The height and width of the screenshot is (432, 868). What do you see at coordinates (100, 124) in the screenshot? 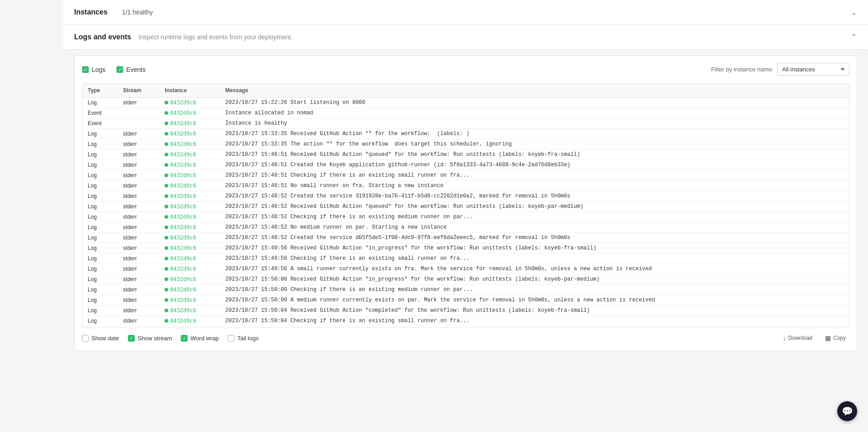
I see `row-type: Event` at bounding box center [100, 124].